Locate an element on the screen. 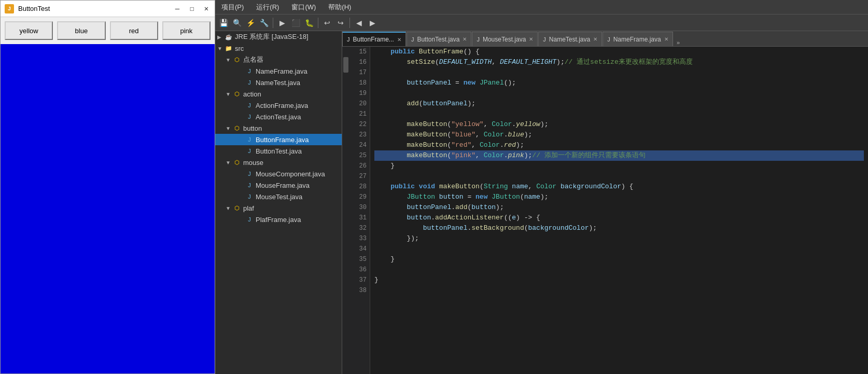  swing-button-row: yellow blue red pink is located at coordinates (108, 31).